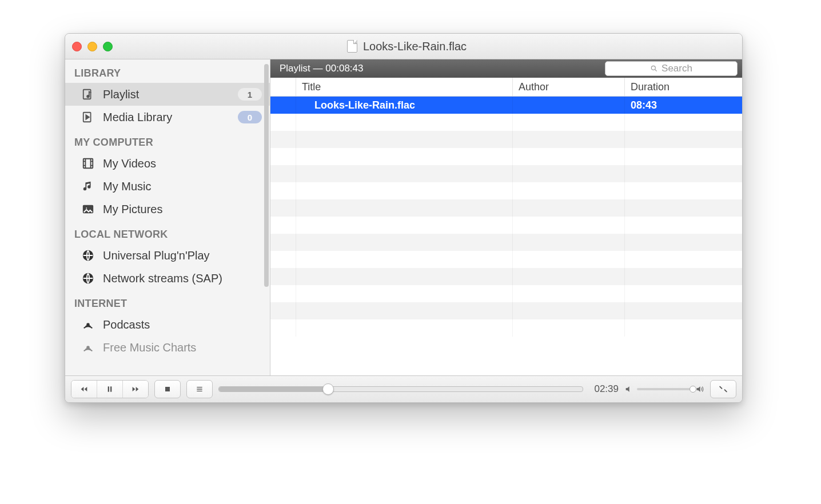 The width and height of the screenshot is (821, 504). I want to click on sidebar-item-free-music-charts: Free Music Charts, so click(168, 347).